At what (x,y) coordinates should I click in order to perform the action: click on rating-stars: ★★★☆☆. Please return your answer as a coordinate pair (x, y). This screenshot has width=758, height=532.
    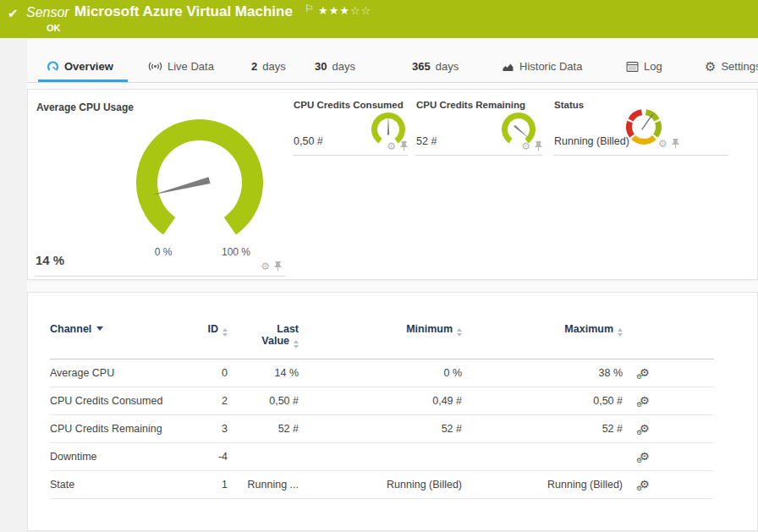
    Looking at the image, I should click on (345, 10).